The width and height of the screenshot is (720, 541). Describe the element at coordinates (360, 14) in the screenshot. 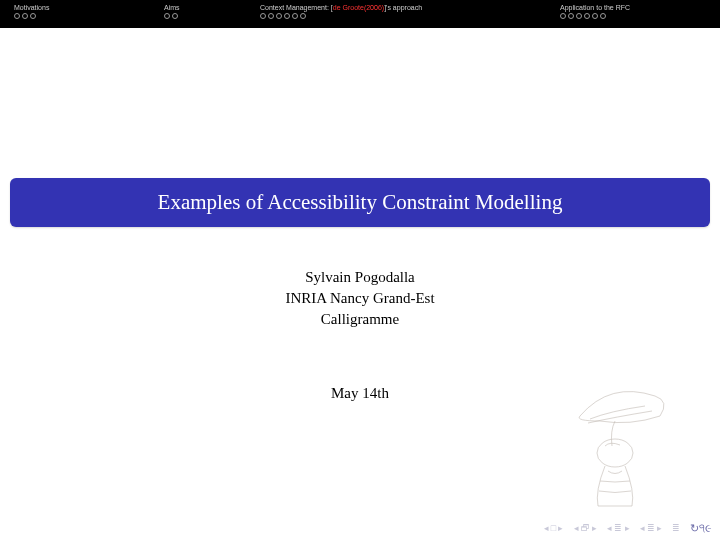

I see `beamer-navbar: Motivations Aims Context Management: [de…` at that location.